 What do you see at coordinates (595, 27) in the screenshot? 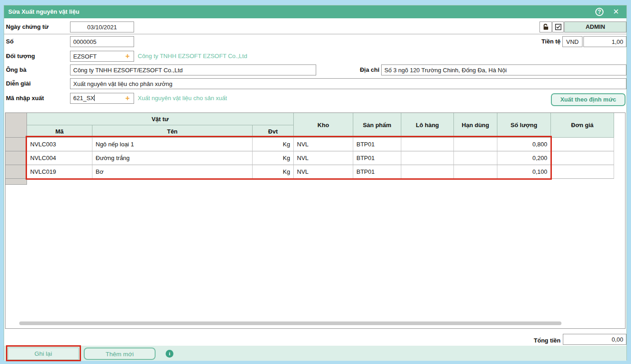
I see `user-badge: ADMIN` at bounding box center [595, 27].